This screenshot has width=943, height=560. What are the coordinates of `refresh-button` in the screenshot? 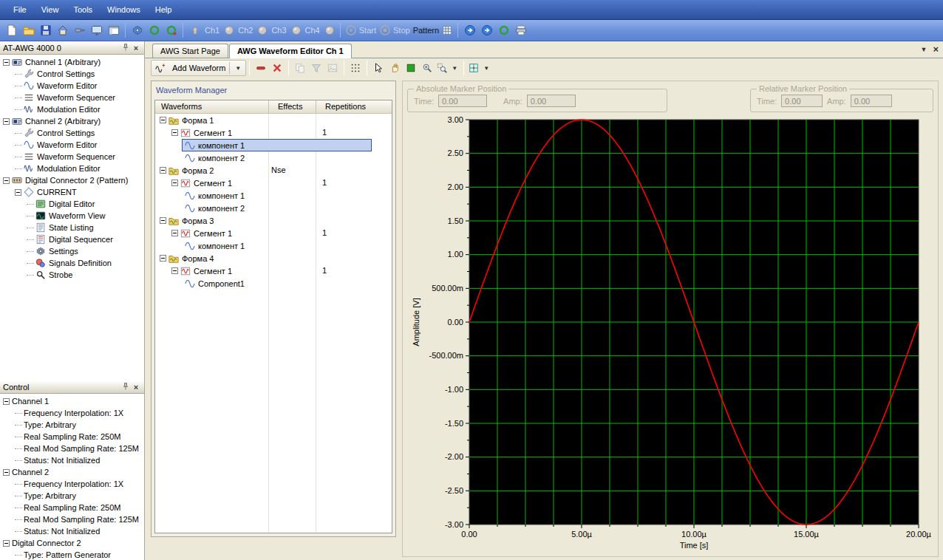 It's located at (504, 31).